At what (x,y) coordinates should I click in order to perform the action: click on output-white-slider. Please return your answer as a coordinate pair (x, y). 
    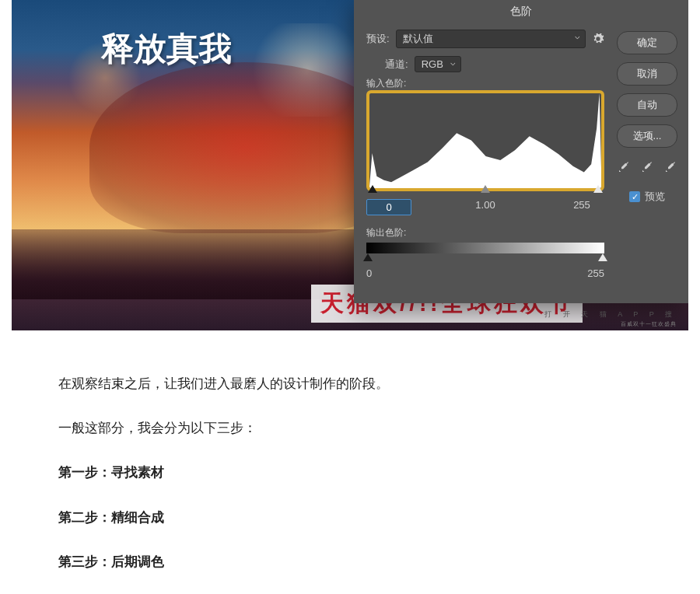
    Looking at the image, I should click on (603, 257).